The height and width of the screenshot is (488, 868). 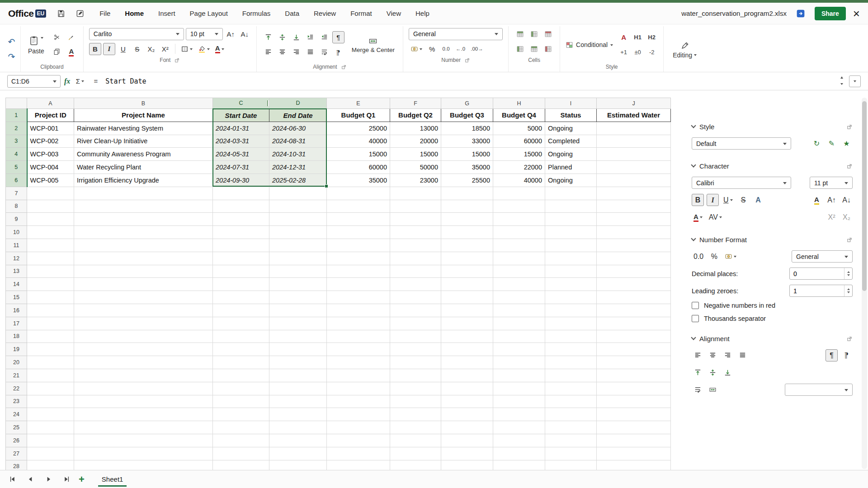 I want to click on collapse-chevron-icon, so click(x=693, y=239).